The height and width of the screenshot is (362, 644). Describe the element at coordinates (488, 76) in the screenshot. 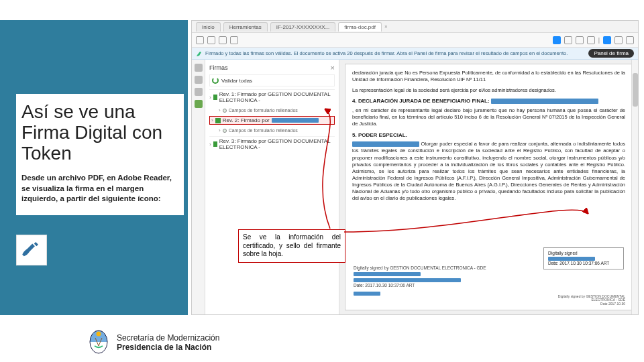

I see `doc-para-0: declaración jurada que No es Persona Exp…` at that location.